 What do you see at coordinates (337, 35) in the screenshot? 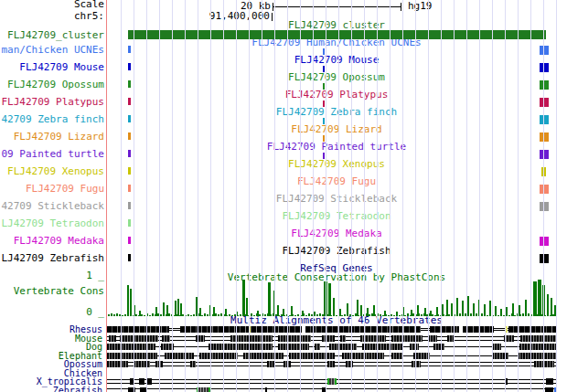
I see `cluster-track-bar` at bounding box center [337, 35].